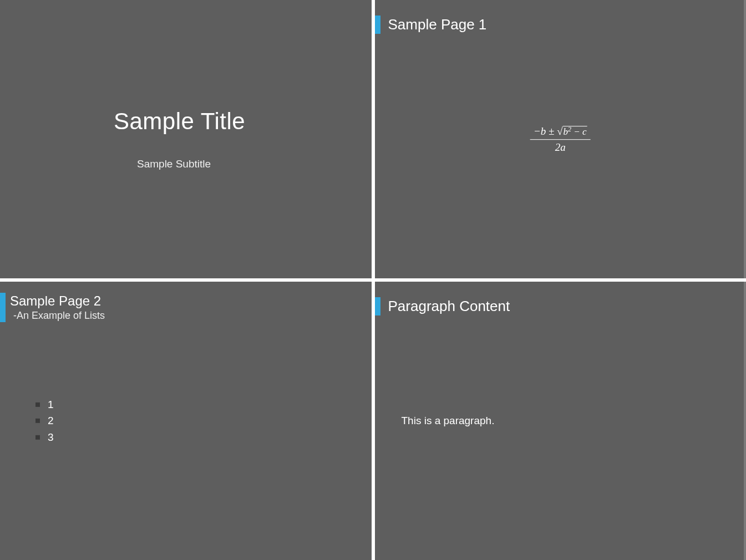 Image resolution: width=746 pixels, height=560 pixels. I want to click on slide-header: Sample Page 2 -An Example of Lists, so click(186, 302).